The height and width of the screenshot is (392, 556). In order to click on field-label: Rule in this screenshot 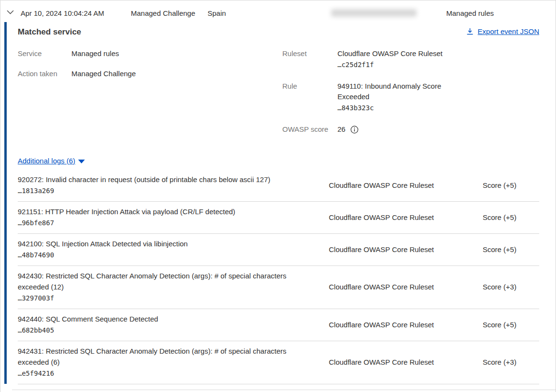, I will do `click(310, 86)`.